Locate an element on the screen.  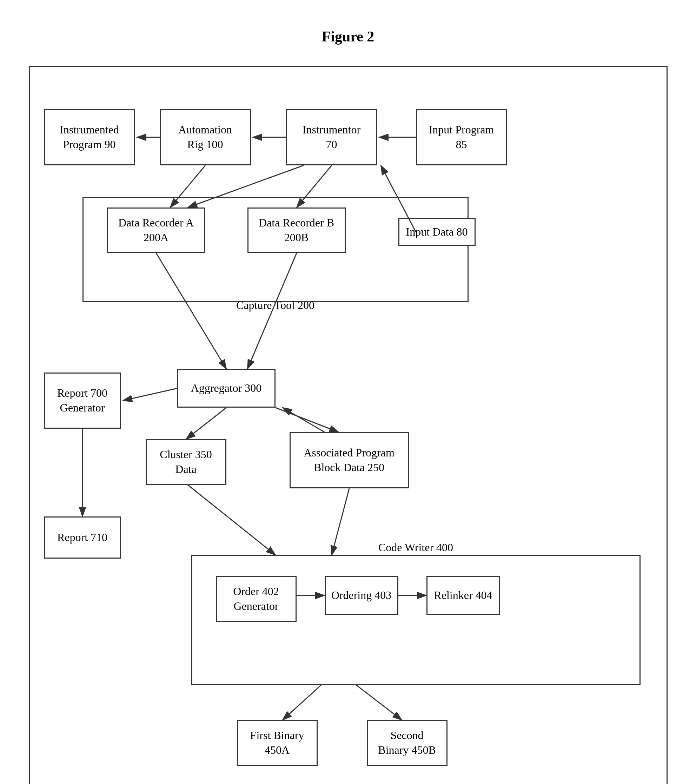
arrow-codewriter-to-first-binary is located at coordinates (302, 703).